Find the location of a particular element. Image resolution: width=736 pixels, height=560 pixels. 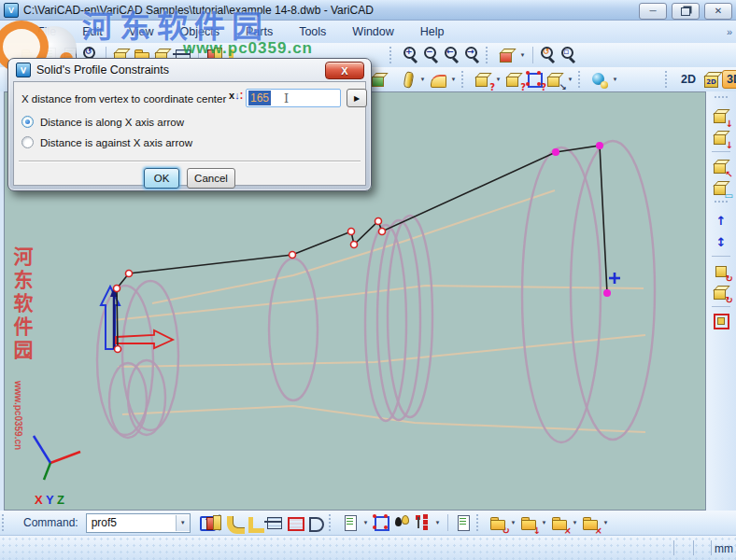

delete-solid-icon: × is located at coordinates (559, 523).